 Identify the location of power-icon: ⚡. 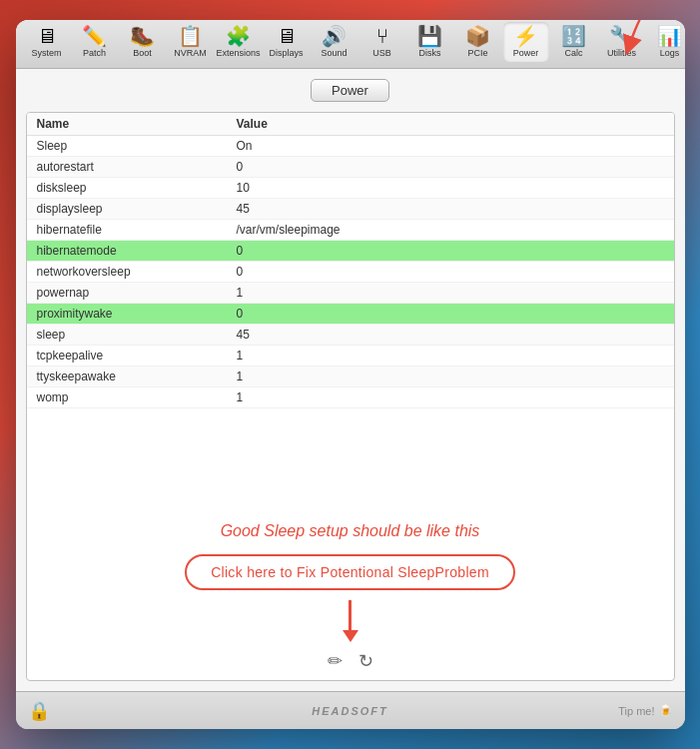
(525, 36).